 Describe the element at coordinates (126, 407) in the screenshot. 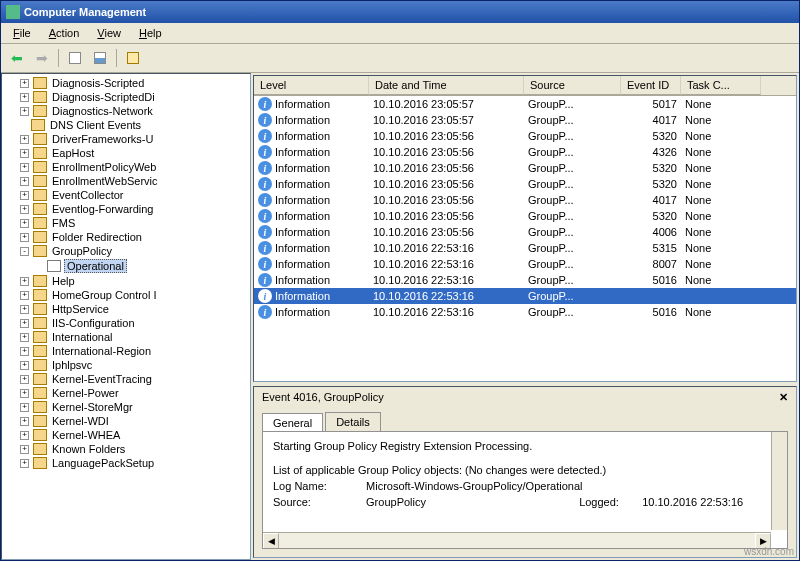

I see `tree-item: +Kernel-StoreMgr` at that location.